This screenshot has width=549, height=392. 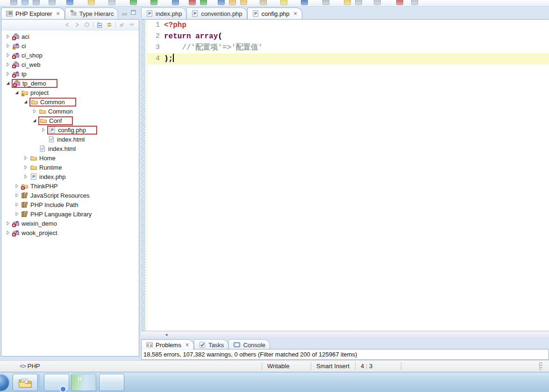 I want to click on new-wizard-icon, so click(x=14, y=3).